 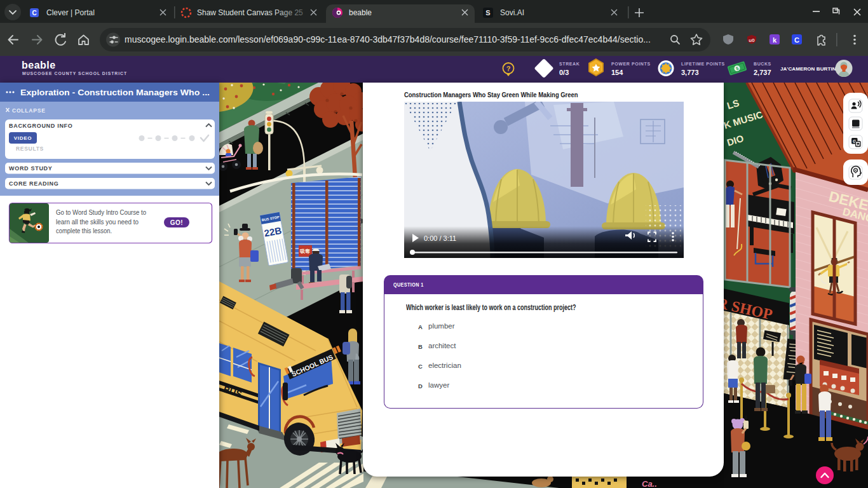 What do you see at coordinates (808, 69) in the screenshot?
I see `svg-text: JA'CAMERON BURTIN` at bounding box center [808, 69].